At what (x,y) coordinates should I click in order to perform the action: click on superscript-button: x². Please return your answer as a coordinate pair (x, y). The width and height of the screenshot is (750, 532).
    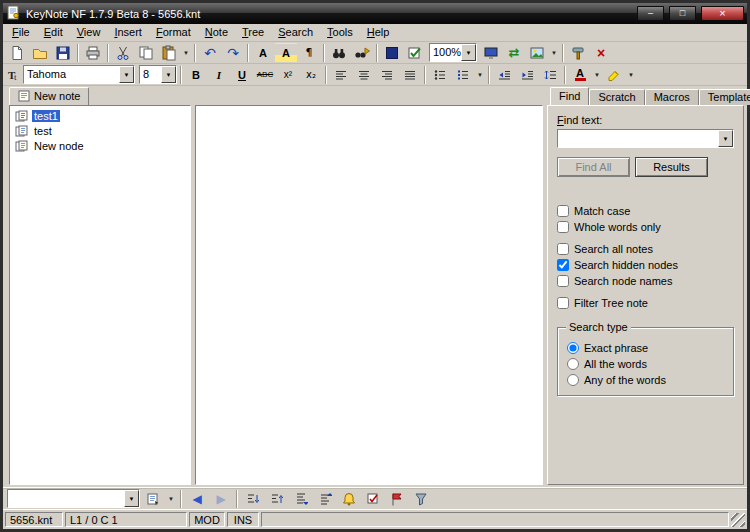
    Looking at the image, I should click on (288, 75).